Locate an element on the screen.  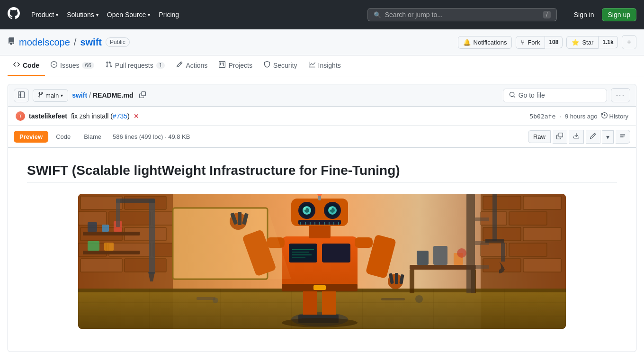
github-logo-icon is located at coordinates (14, 15).